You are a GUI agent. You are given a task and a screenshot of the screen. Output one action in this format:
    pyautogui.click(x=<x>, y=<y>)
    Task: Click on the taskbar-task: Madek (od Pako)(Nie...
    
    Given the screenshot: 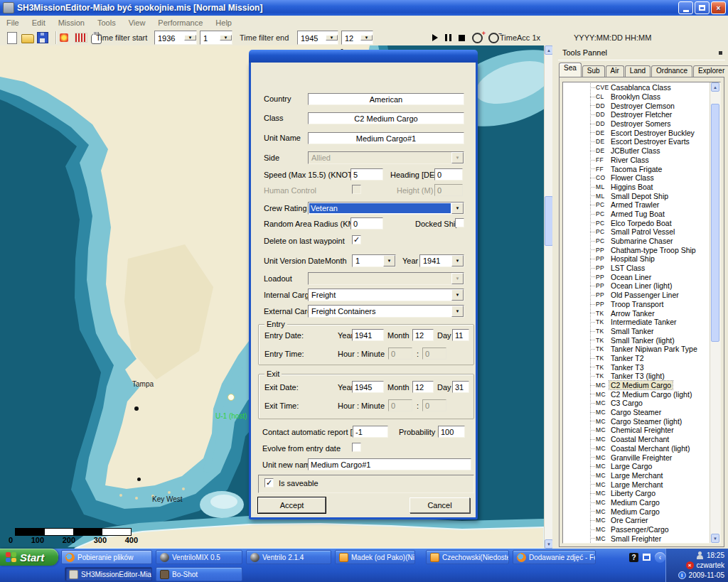 What is the action you would take?
    pyautogui.click(x=375, y=557)
    